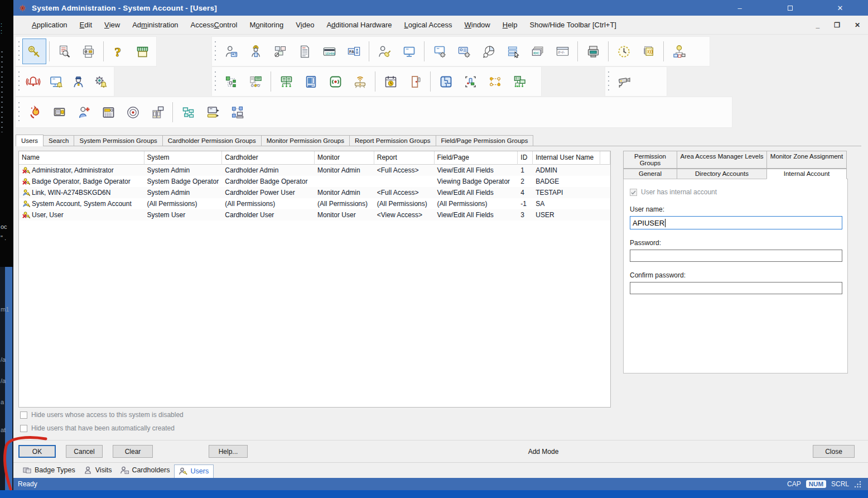 The width and height of the screenshot is (868, 498). Describe the element at coordinates (736, 256) in the screenshot. I see `password-input` at that location.